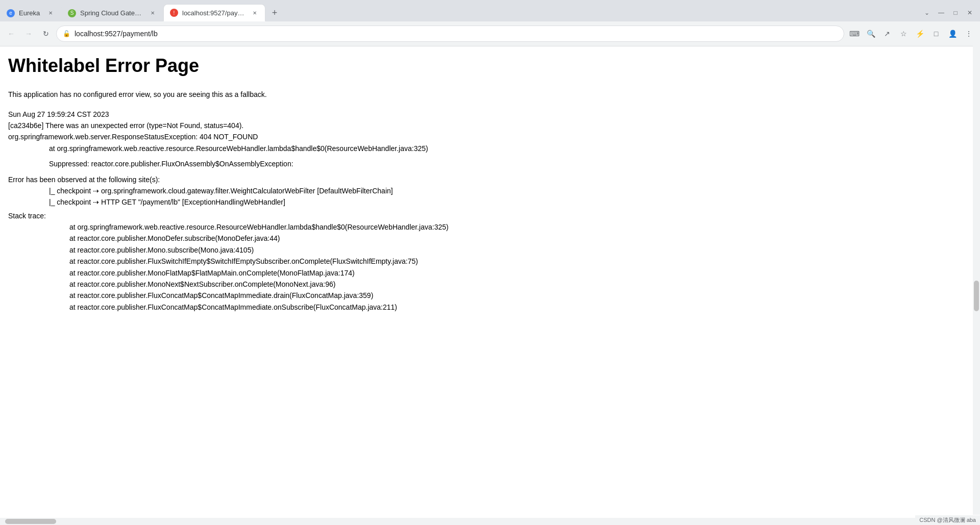  I want to click on tab-eureka: e Eureka ✕, so click(31, 13).